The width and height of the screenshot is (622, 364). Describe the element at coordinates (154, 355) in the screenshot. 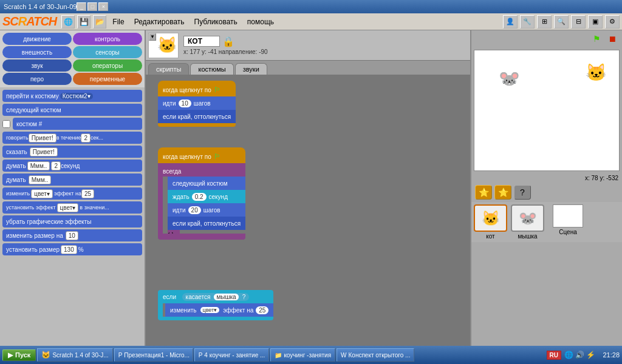

I see `taskbar-presentation: P Презентация1 - Micro...` at that location.